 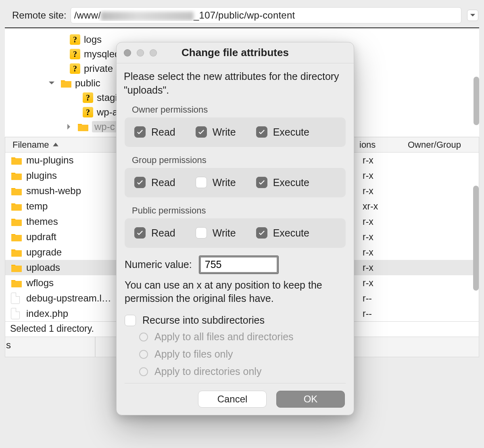 What do you see at coordinates (235, 53) in the screenshot?
I see `dialog-titlebar: Change file attributes` at bounding box center [235, 53].